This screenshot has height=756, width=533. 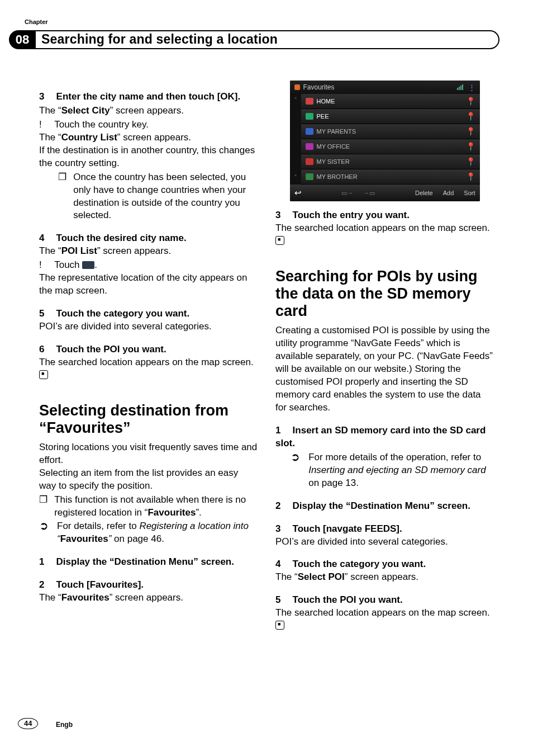 What do you see at coordinates (348, 193) in the screenshot?
I see `toolbar-route-a-icon: ▭→` at bounding box center [348, 193].